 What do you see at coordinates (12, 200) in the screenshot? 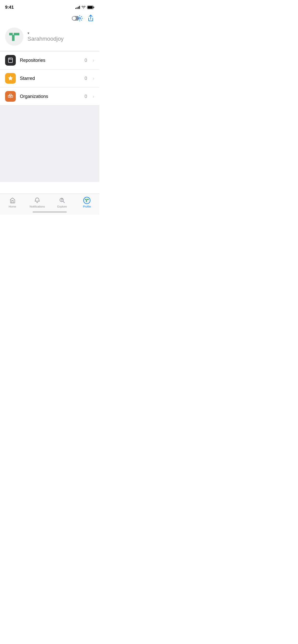
I see `home-icon` at bounding box center [12, 200].